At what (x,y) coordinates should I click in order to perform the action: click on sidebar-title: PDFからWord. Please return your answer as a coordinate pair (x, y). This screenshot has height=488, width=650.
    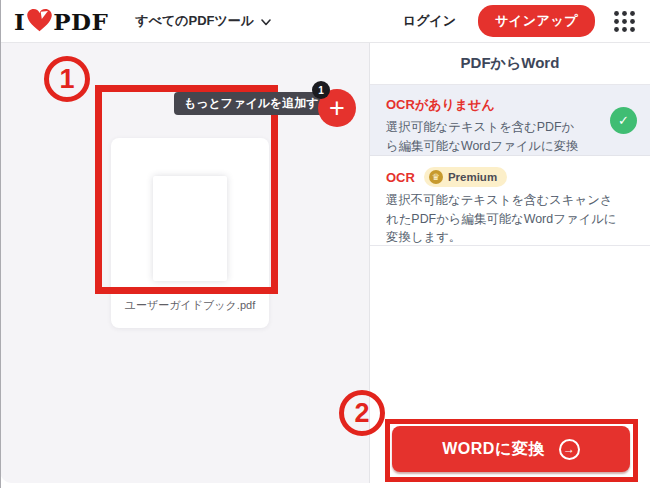
    Looking at the image, I should click on (510, 64).